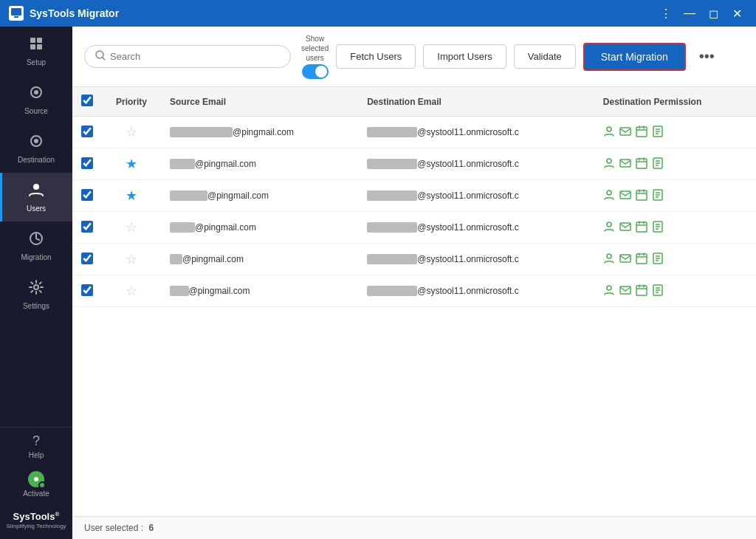 Image resolution: width=756 pixels, height=539 pixels. I want to click on show-selected-toggle, so click(315, 72).